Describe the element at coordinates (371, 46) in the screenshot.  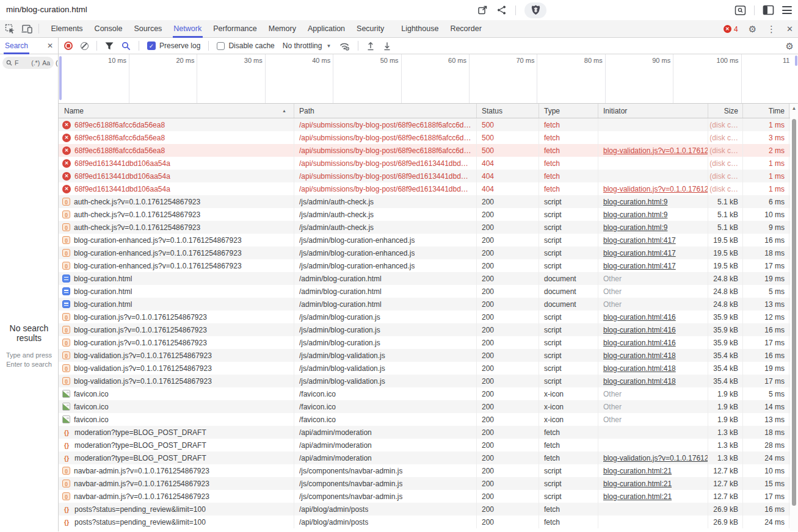
I see `export-har-icon` at that location.